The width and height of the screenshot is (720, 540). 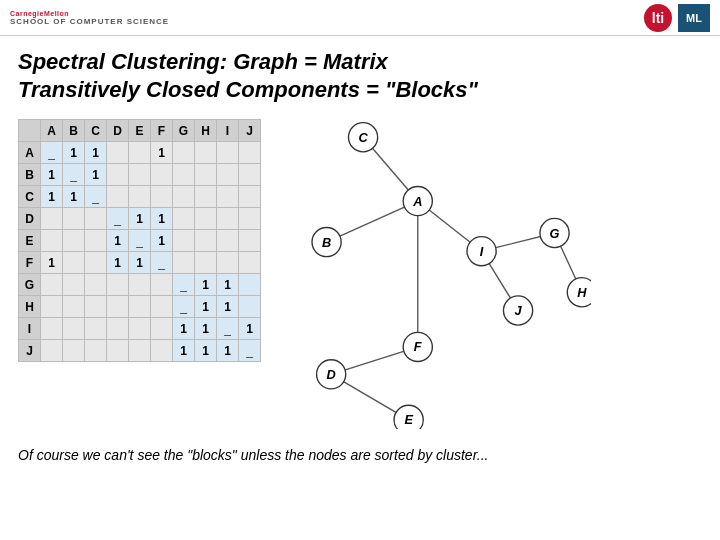 I want to click on matrix-cell-C-F, so click(x=162, y=197).